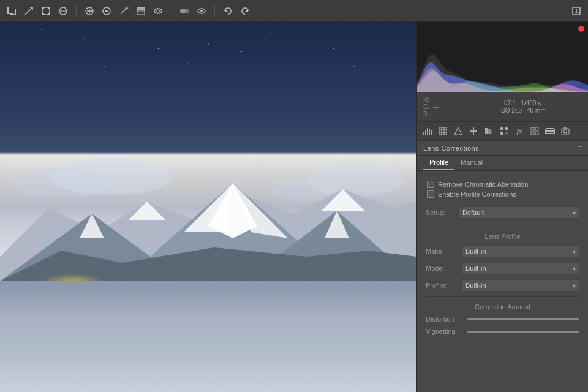 This screenshot has height=392, width=588. What do you see at coordinates (523, 320) in the screenshot?
I see `distortion-fill` at bounding box center [523, 320].